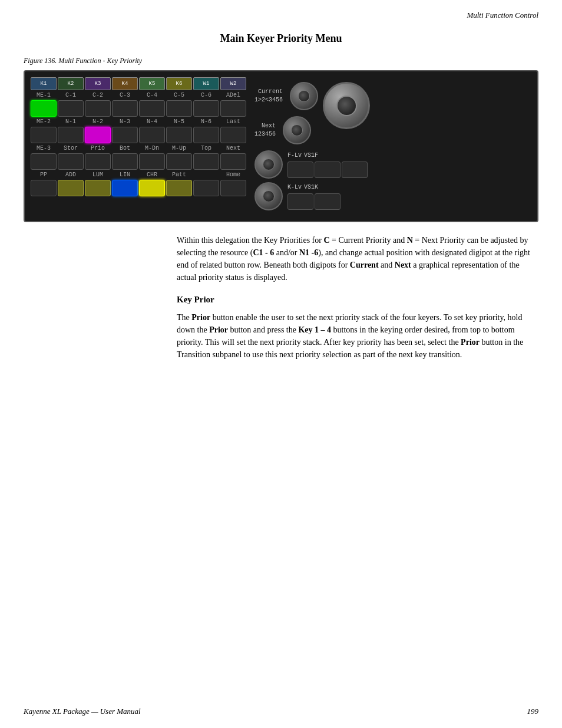  What do you see at coordinates (98, 162) in the screenshot?
I see `btn-prio` at bounding box center [98, 162].